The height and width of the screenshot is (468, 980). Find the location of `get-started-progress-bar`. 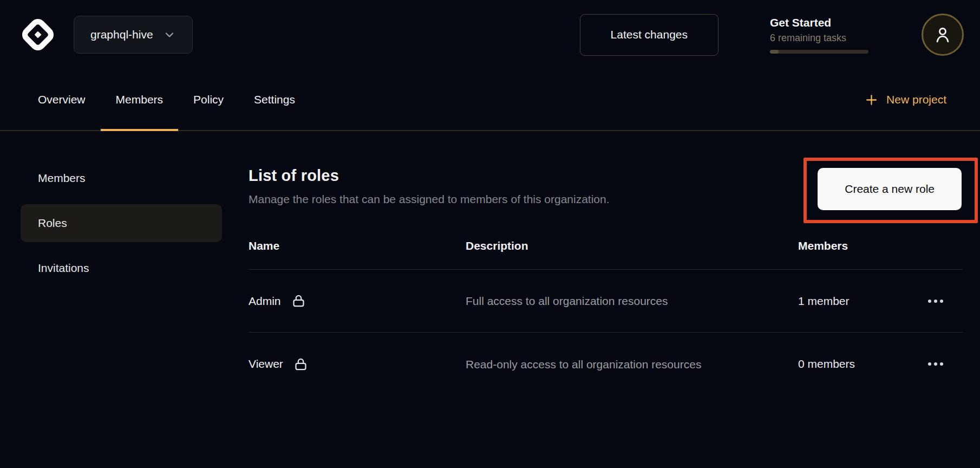

get-started-progress-bar is located at coordinates (819, 52).